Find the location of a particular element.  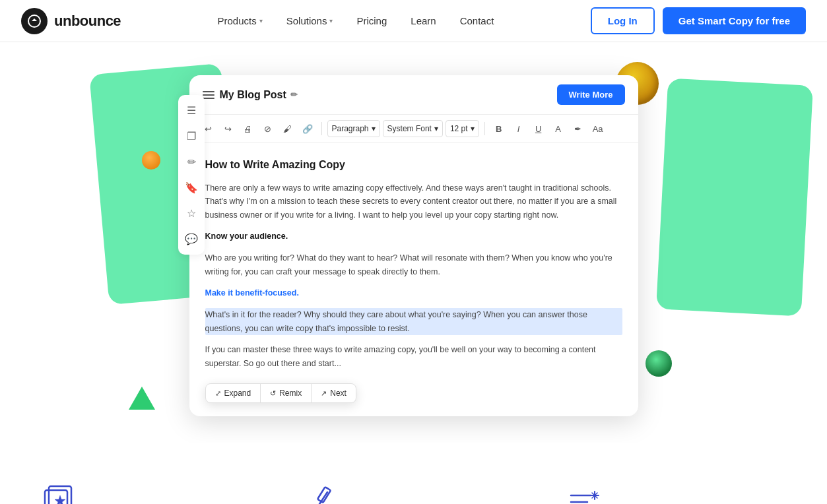

sidebar-chat-icon: 💬 is located at coordinates (191, 239).